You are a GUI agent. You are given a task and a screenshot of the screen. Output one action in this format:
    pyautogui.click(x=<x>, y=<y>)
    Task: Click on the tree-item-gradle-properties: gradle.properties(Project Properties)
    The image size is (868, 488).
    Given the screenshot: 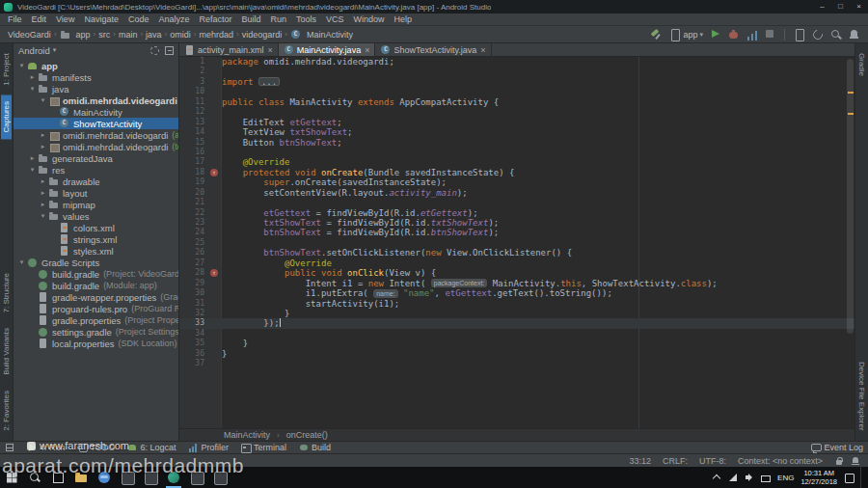 What is the action you would take?
    pyautogui.click(x=96, y=320)
    